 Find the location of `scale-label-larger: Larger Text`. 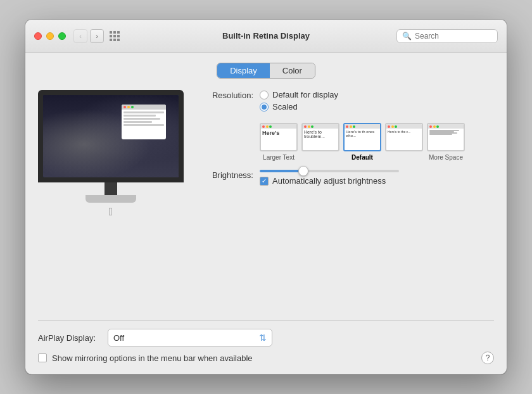

scale-label-larger: Larger Text is located at coordinates (279, 157).